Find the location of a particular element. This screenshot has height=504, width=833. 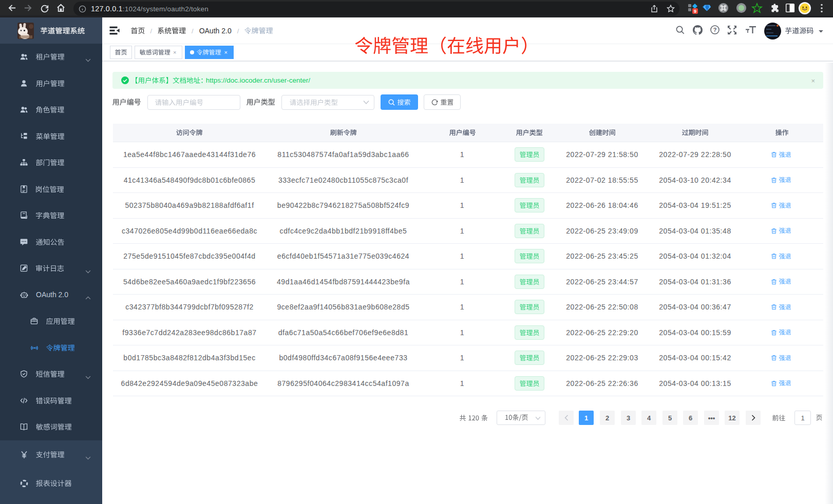

svg-text: 9 is located at coordinates (695, 11).